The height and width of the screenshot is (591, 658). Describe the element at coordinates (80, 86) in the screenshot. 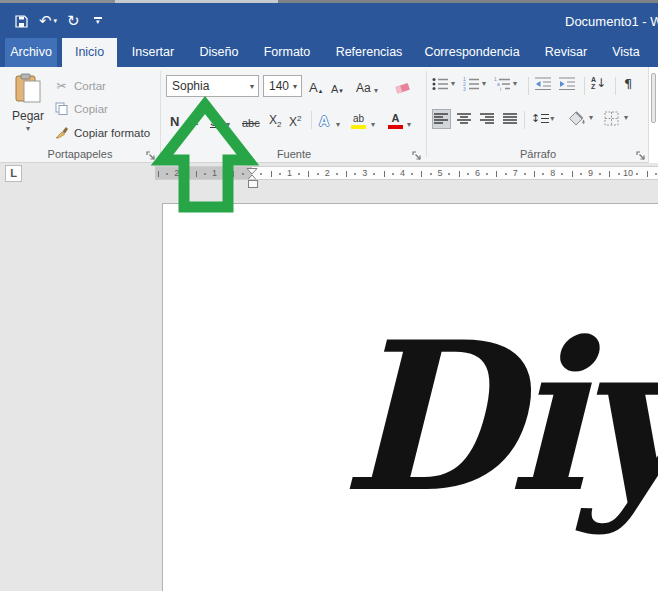

I see `cut-button: ✂ Cortar` at that location.